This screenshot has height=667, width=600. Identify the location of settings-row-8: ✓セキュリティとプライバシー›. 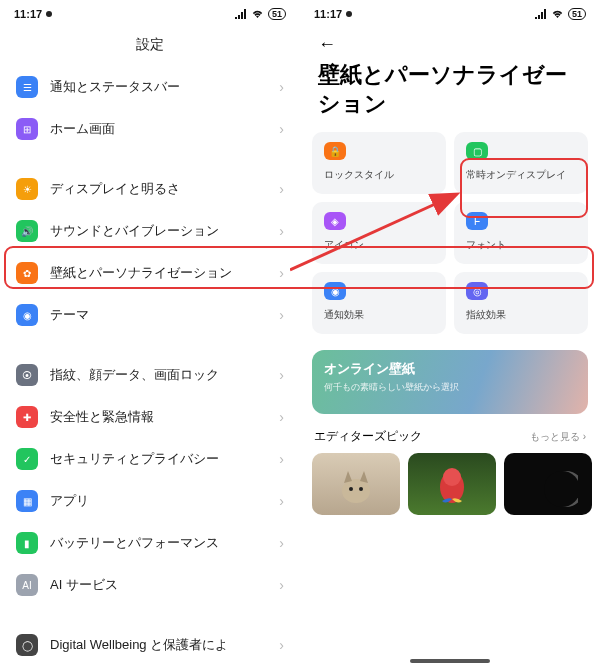
(150, 459).